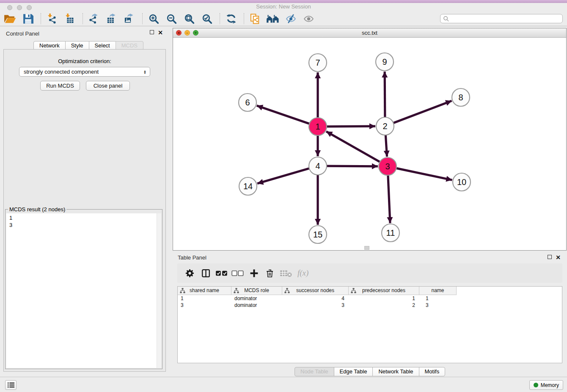 The image size is (567, 392). What do you see at coordinates (318, 235) in the screenshot?
I see `svg-text: 15` at bounding box center [318, 235].